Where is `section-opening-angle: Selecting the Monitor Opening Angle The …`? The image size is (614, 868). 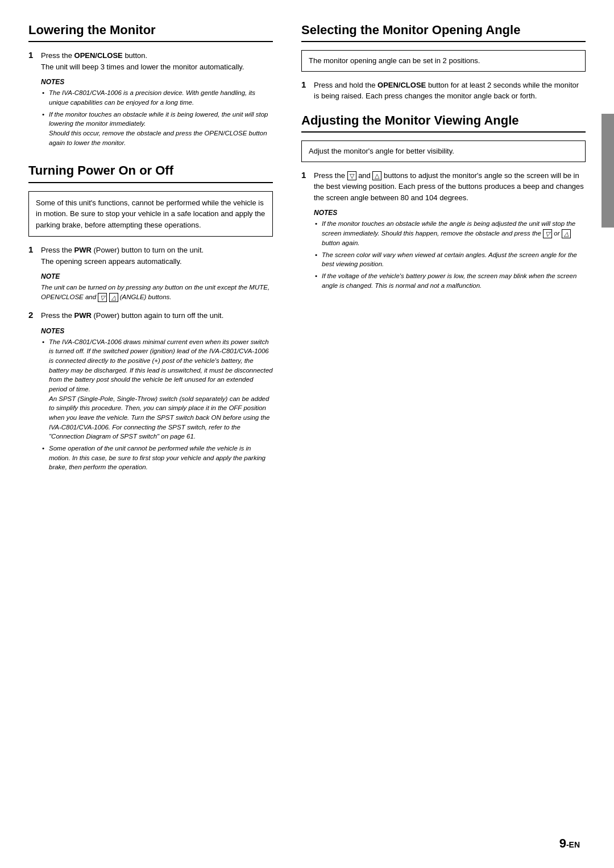
section-opening-angle: Selecting the Monitor Opening Angle The … is located at coordinates (443, 63).